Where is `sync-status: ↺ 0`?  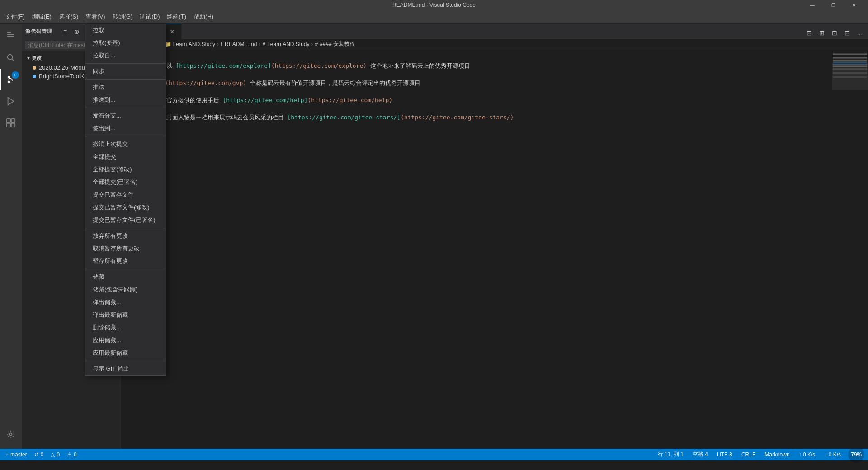
sync-status: ↺ 0 is located at coordinates (39, 455).